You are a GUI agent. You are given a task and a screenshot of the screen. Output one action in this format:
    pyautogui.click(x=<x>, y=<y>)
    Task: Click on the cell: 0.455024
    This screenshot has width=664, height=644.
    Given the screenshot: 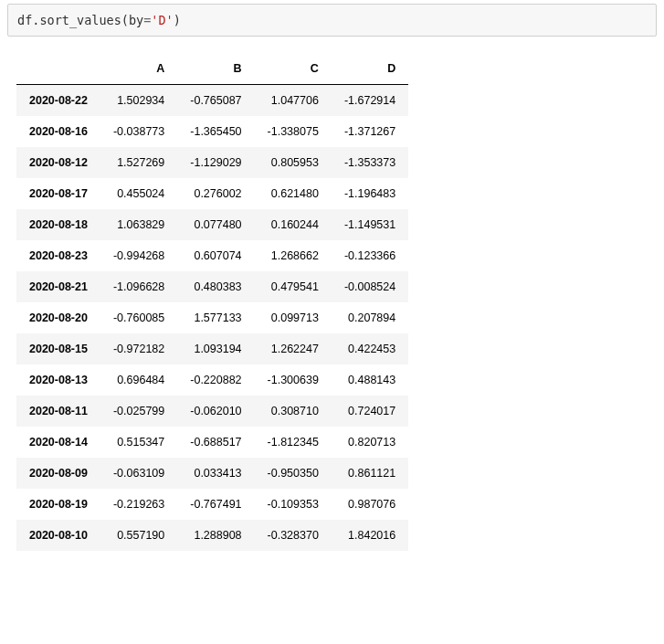 What is the action you would take?
    pyautogui.click(x=139, y=194)
    